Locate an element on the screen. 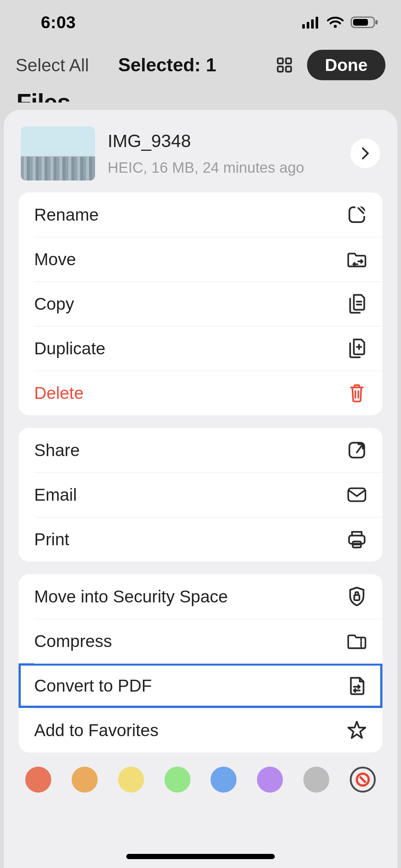 Image resolution: width=401 pixels, height=868 pixels. action-label: Compress is located at coordinates (73, 641).